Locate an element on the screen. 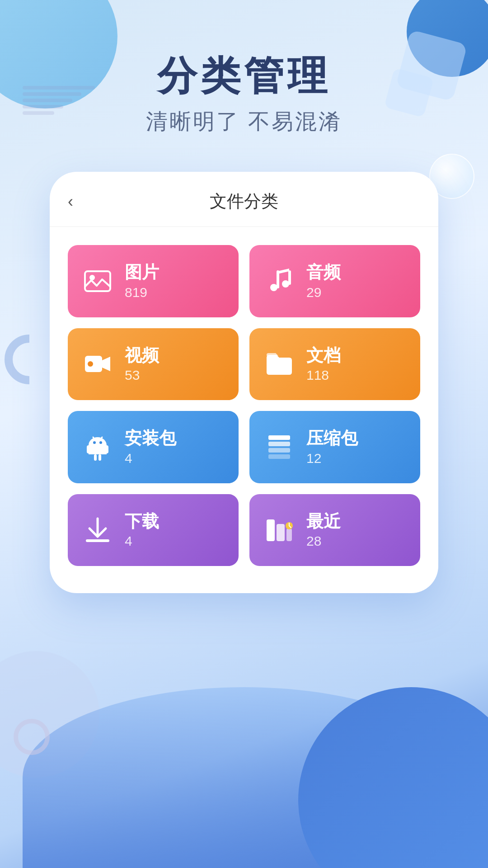  main-title: 分类管理 is located at coordinates (244, 76).